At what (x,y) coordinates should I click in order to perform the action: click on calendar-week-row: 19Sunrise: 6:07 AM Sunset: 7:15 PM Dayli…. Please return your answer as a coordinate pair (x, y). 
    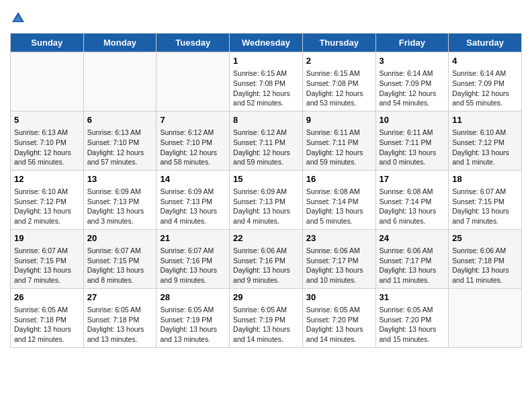
    Looking at the image, I should click on (266, 259).